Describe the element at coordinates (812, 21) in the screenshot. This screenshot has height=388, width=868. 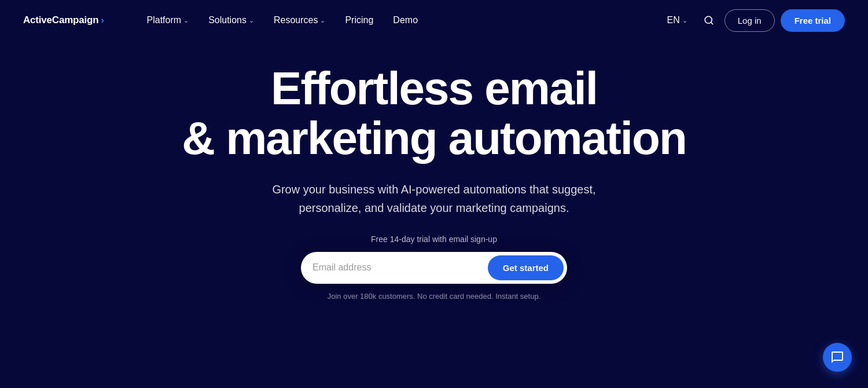
I see `free-trial-button: Free trial` at that location.